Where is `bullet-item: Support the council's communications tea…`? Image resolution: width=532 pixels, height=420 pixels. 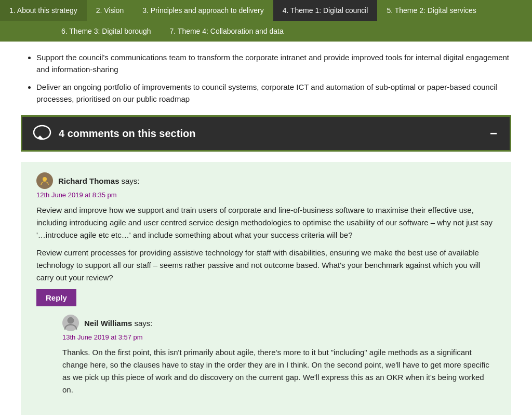
bullet-item: Support the council's communications tea… is located at coordinates (274, 63).